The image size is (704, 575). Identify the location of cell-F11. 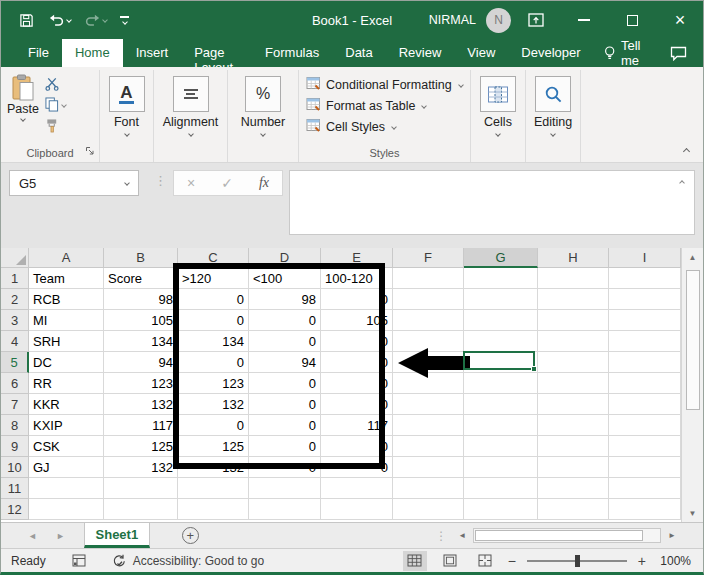
(428, 488).